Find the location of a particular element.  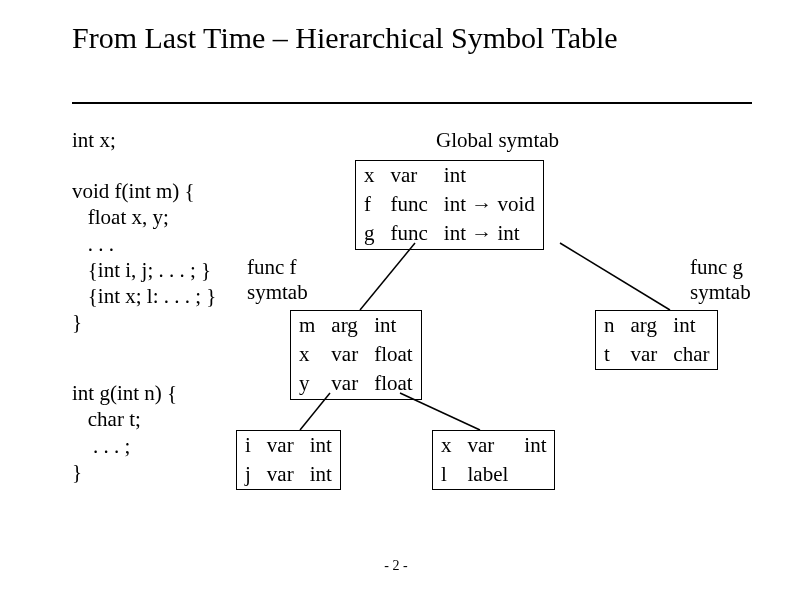

table-row: ivarint is located at coordinates (289, 446).